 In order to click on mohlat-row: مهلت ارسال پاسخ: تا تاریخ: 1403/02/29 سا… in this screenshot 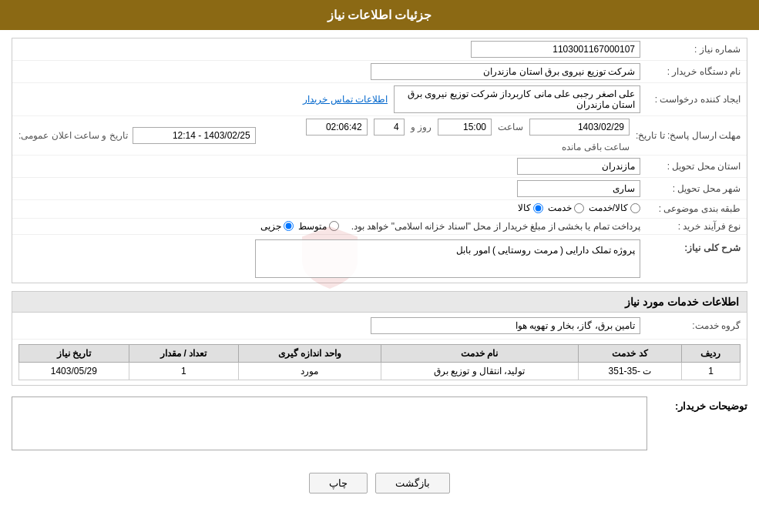, I will do `click(379, 136)`.